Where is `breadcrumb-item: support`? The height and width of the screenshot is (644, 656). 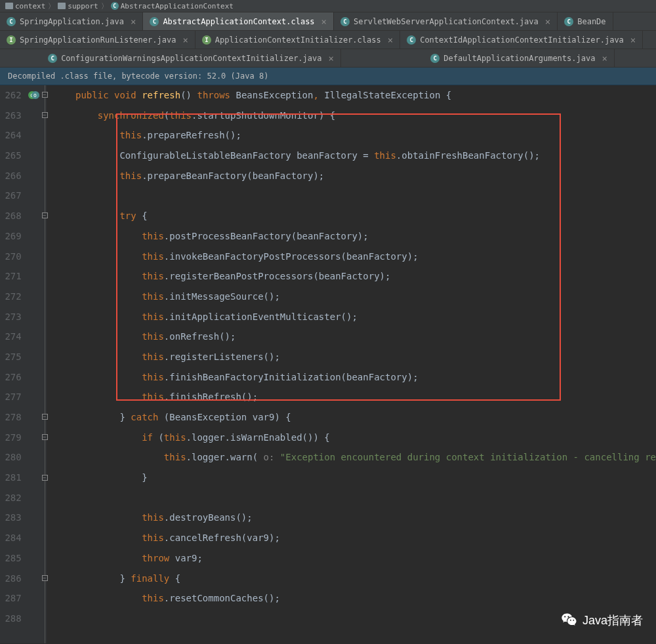
breadcrumb-item: support is located at coordinates (77, 7).